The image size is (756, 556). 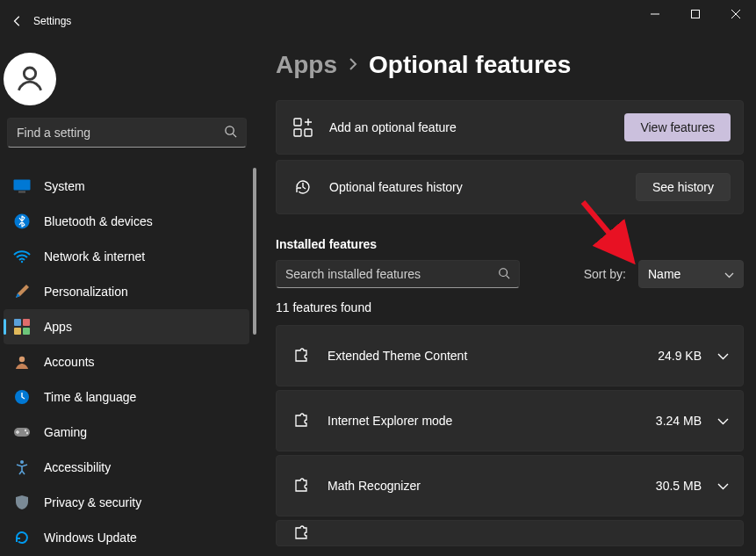 What do you see at coordinates (126, 292) in the screenshot?
I see `sidebar-item-personalization: Personalization` at bounding box center [126, 292].